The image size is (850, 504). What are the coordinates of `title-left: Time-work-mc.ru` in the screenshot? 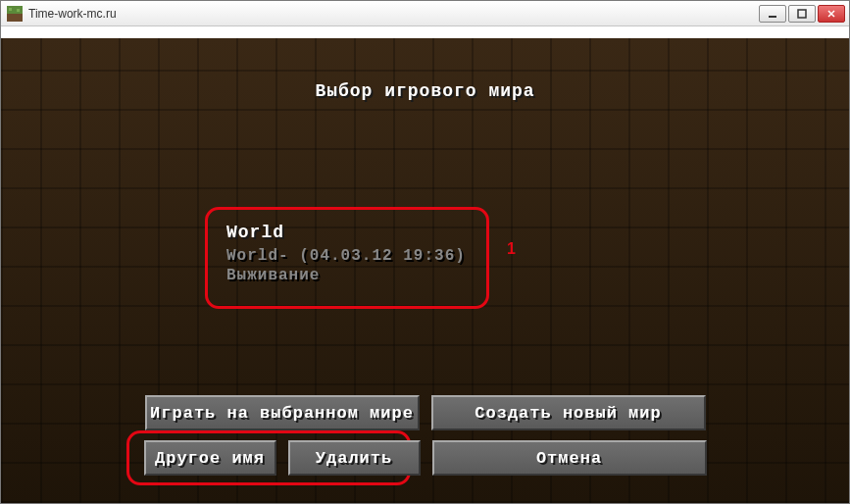 It's located at (62, 14).